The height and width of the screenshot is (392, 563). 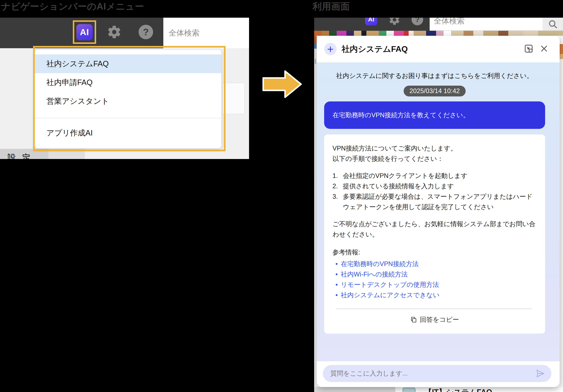 I want to click on answer-line: 以下の手順で接続を行ってください：, so click(x=435, y=159).